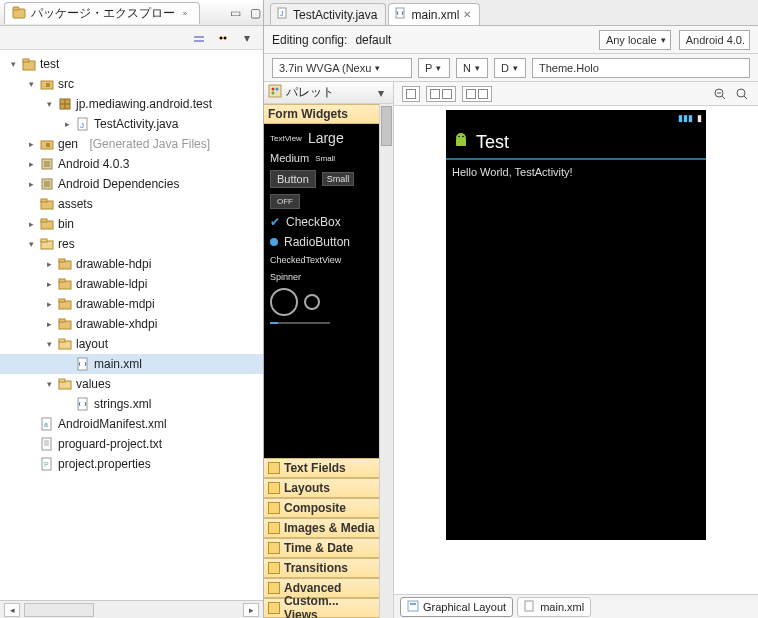  What do you see at coordinates (322, 528) in the screenshot?
I see `drawer-images: Images & Media` at bounding box center [322, 528].